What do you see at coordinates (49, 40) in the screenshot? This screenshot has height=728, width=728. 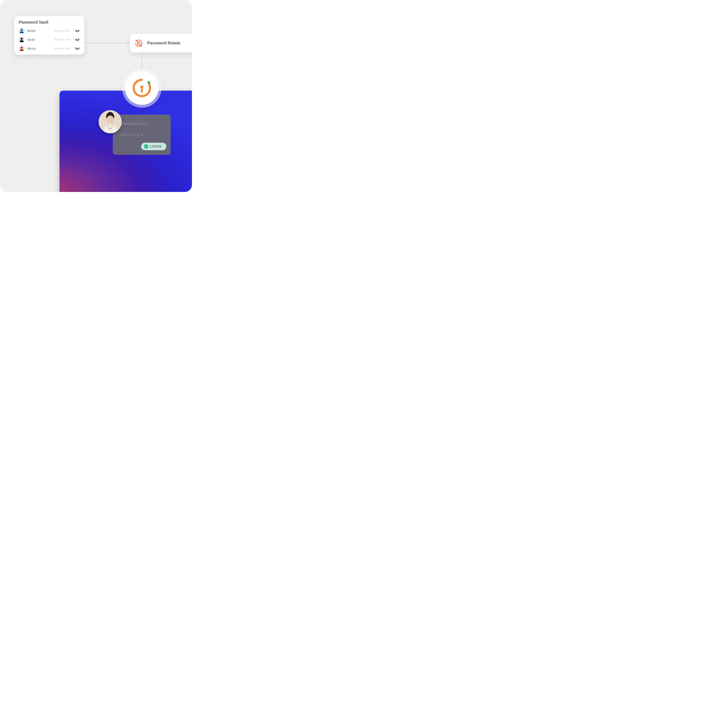 I see `vault-row: sarah` at bounding box center [49, 40].